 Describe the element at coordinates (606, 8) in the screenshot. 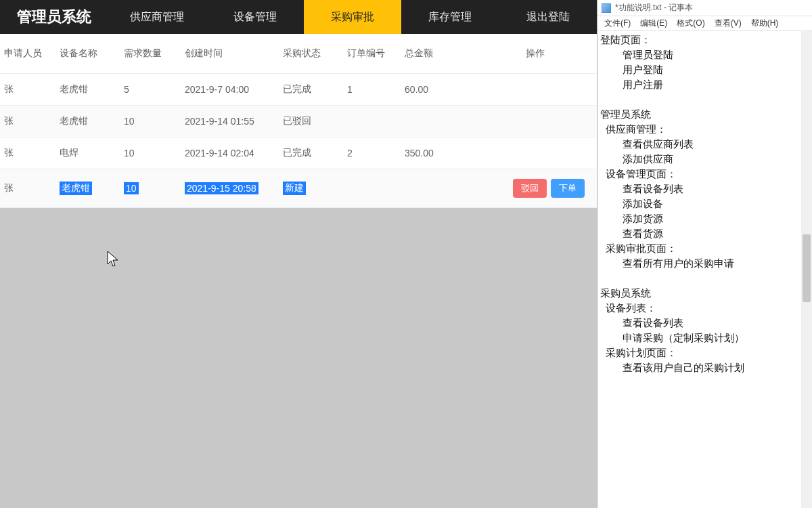

I see `notepad-icon` at that location.